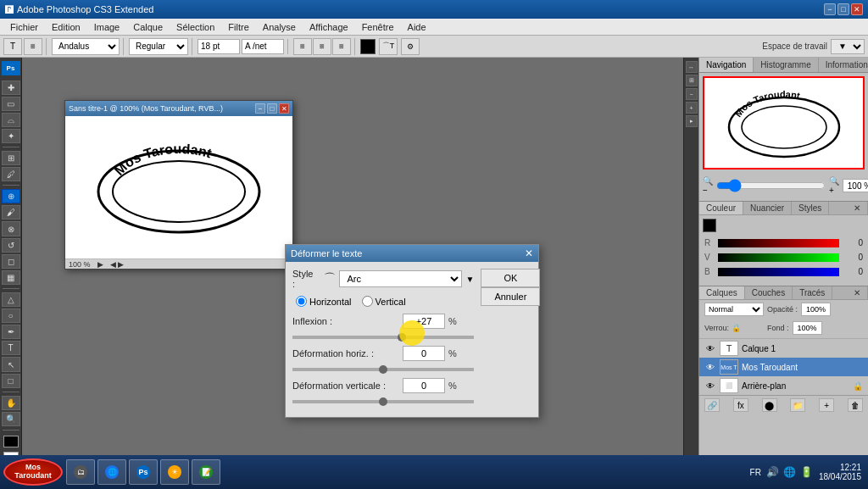  I want to click on nav-zoom-slider, so click(771, 186).